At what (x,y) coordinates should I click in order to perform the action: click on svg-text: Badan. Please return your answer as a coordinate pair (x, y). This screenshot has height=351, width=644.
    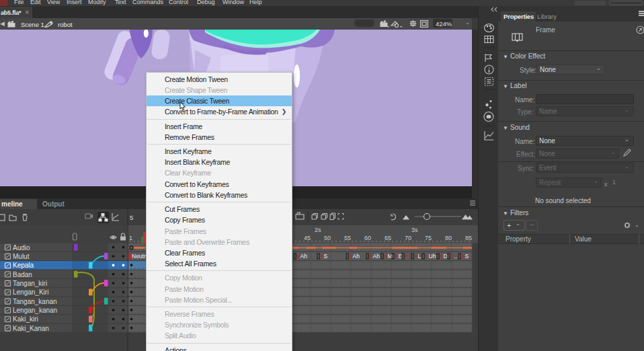
    Looking at the image, I should click on (23, 274).